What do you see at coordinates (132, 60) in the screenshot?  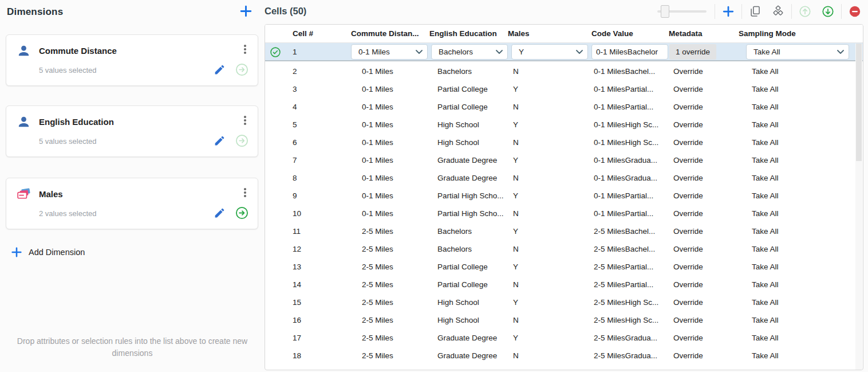 I see `dimension-card-commute-distance: Commute Distance 5 values selected` at bounding box center [132, 60].